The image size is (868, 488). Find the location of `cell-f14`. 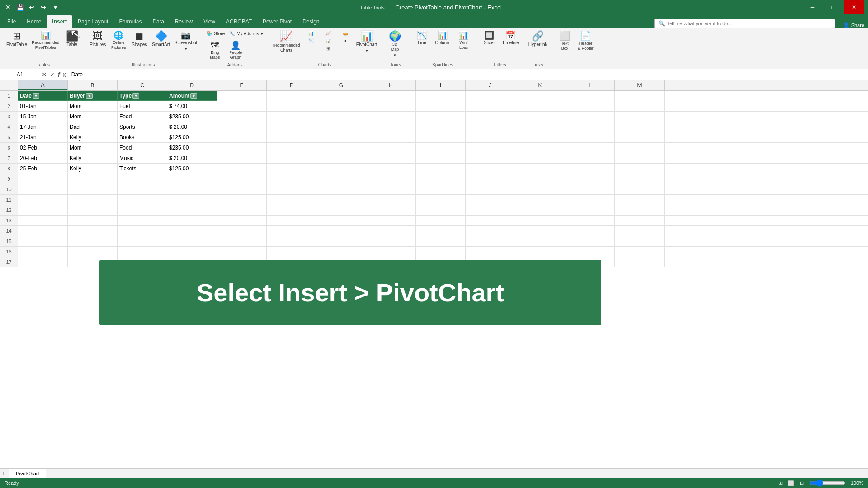

cell-f14 is located at coordinates (292, 231).